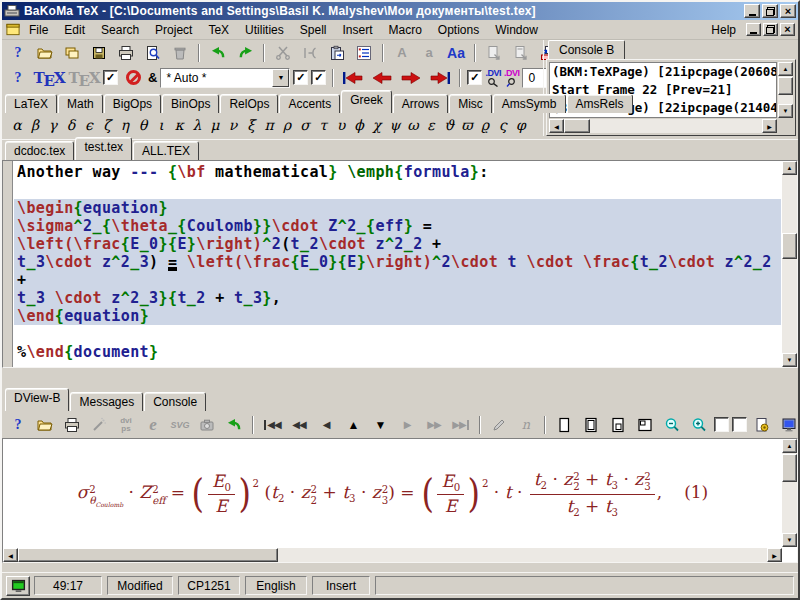 Image resolution: width=800 pixels, height=600 pixels. Describe the element at coordinates (175, 402) in the screenshot. I see `panel-tab-console: Console` at that location.